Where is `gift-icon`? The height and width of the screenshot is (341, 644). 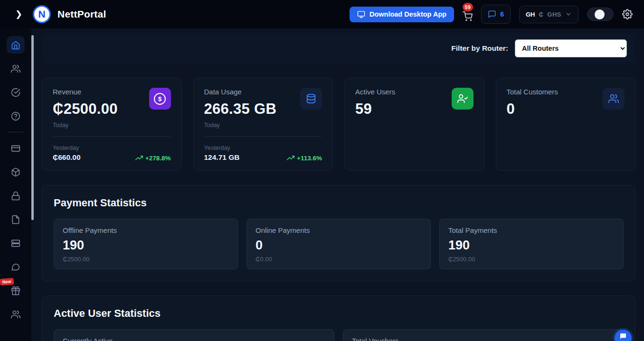
gift-icon is located at coordinates (16, 291).